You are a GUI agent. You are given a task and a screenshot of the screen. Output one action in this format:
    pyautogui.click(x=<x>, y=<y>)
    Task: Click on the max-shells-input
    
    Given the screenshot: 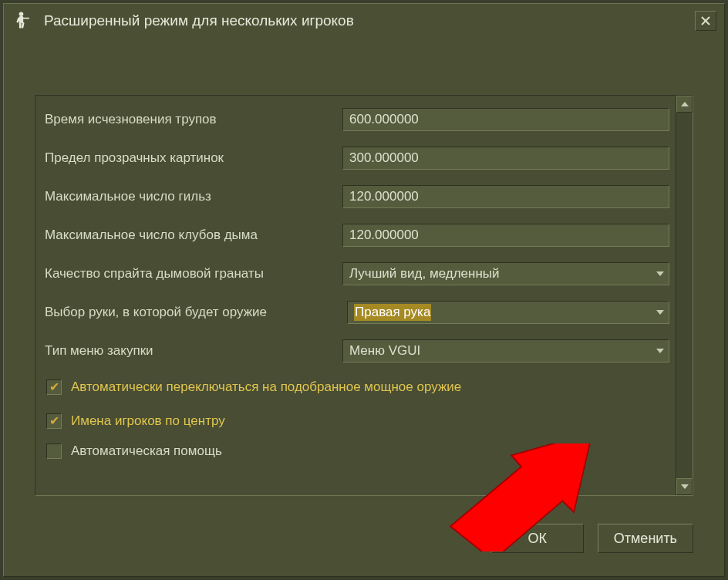 What is the action you would take?
    pyautogui.click(x=506, y=197)
    